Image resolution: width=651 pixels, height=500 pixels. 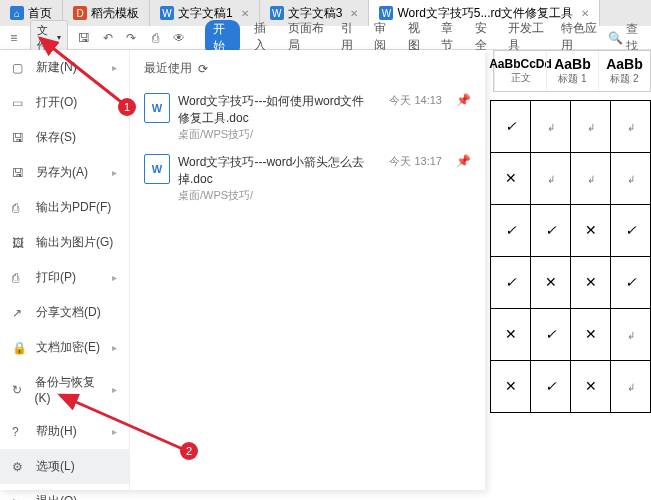 I want to click on refresh-icon: ⟳, so click(x=203, y=69).